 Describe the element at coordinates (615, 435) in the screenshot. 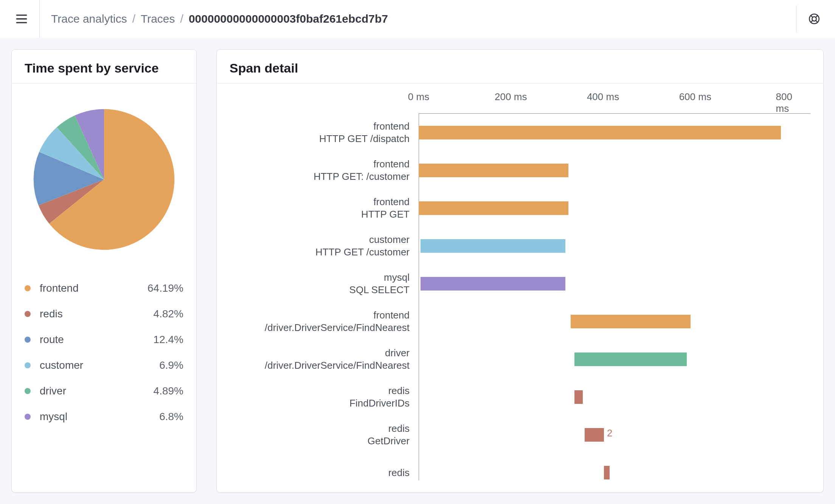

I see `span-row: 2` at that location.